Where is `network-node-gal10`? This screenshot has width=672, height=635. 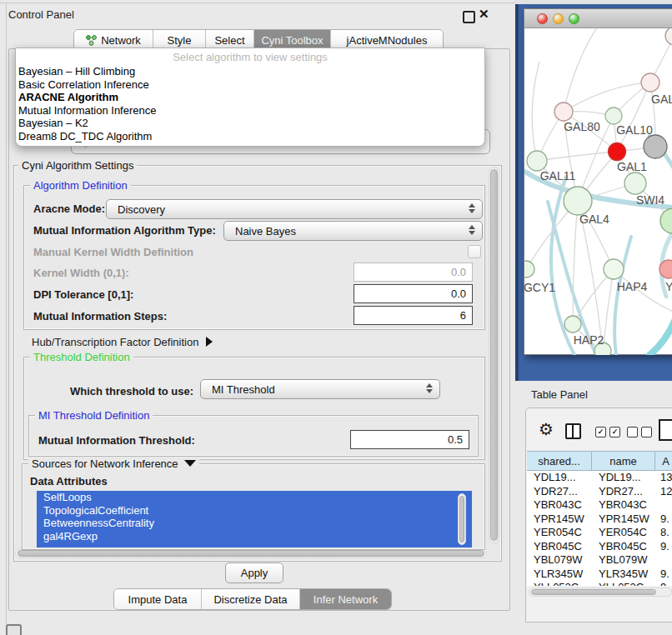
network-node-gal10 is located at coordinates (655, 147).